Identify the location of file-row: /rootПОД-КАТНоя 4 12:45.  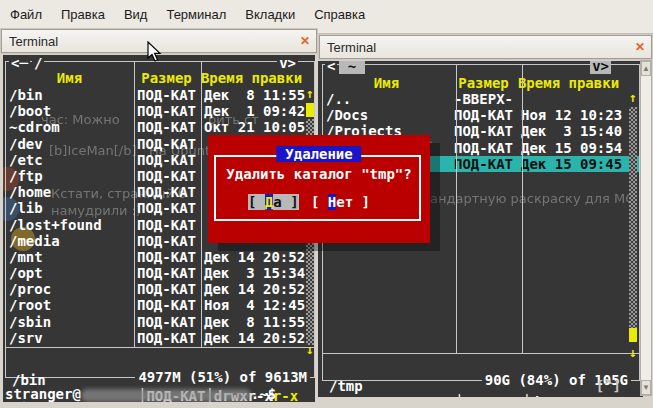
(160, 305).